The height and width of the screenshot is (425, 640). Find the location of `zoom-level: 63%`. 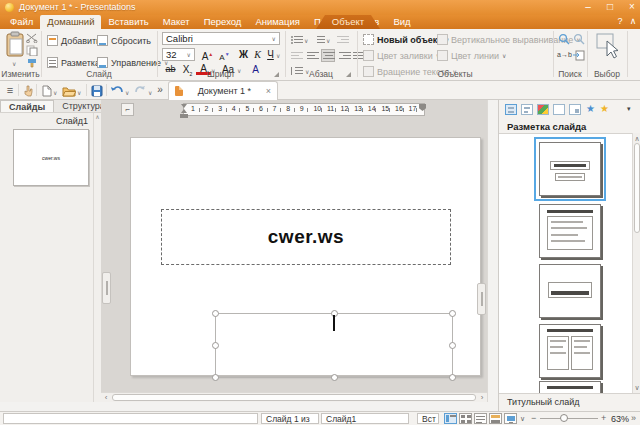

zoom-level: 63% is located at coordinates (620, 419).